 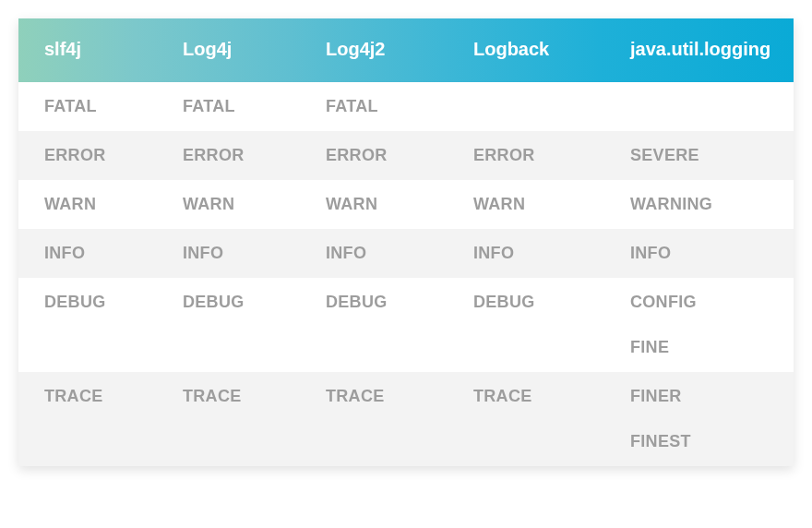 What do you see at coordinates (699, 419) in the screenshot?
I see `cell-jul: FINER FINEST` at bounding box center [699, 419].